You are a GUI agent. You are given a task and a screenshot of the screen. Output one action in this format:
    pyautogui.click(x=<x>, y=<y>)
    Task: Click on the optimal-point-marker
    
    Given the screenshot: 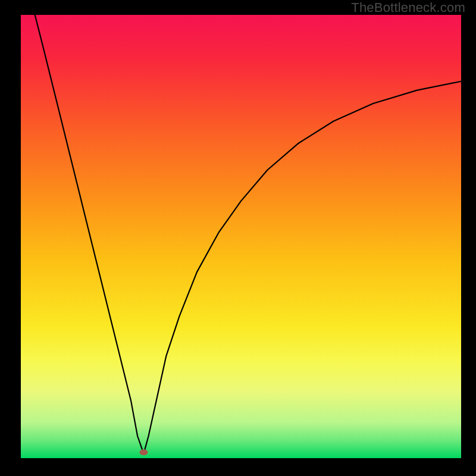 What is the action you would take?
    pyautogui.click(x=143, y=452)
    